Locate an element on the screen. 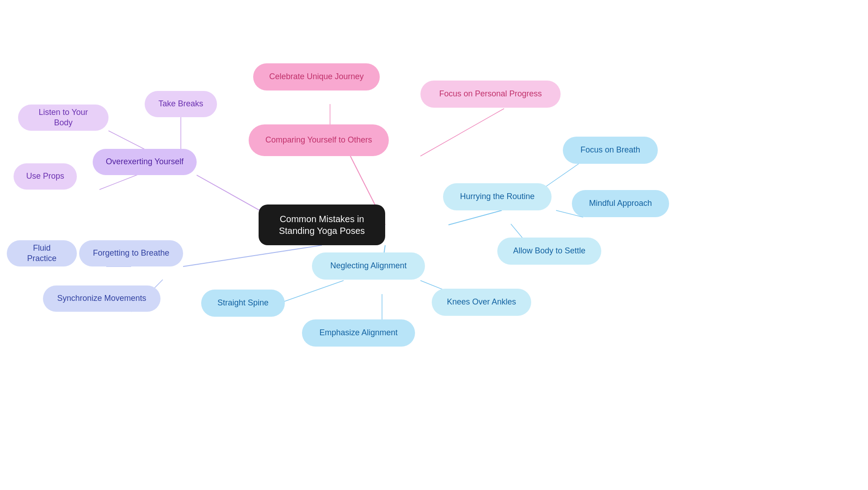  node-celebrate: Celebrate Unique Journey is located at coordinates (316, 77).